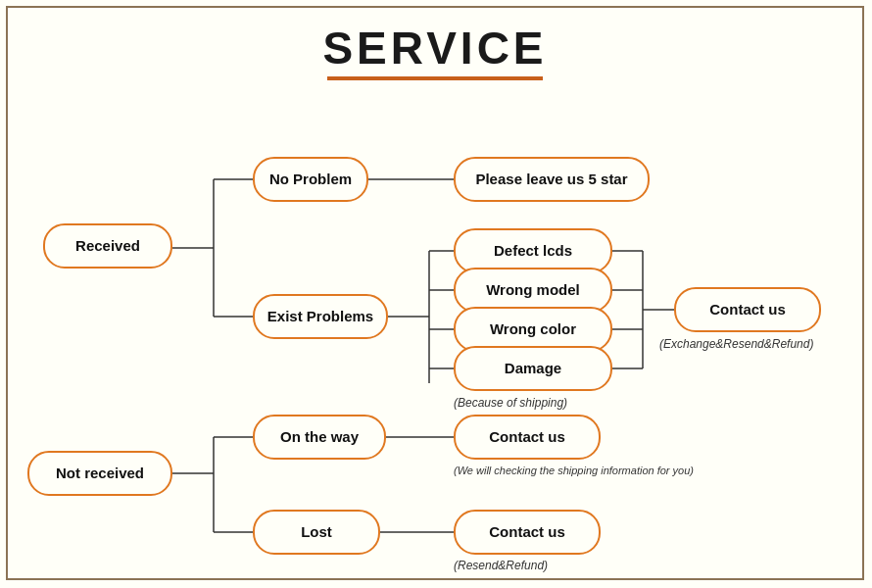 The height and width of the screenshot is (588, 872). What do you see at coordinates (501, 565) in the screenshot?
I see `note-resend: (Resend&Refund)` at bounding box center [501, 565].